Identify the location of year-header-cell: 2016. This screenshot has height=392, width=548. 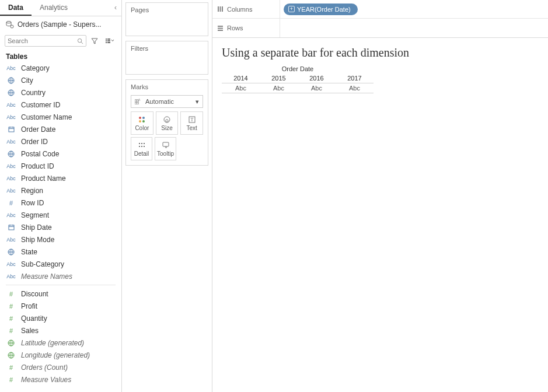
(316, 78).